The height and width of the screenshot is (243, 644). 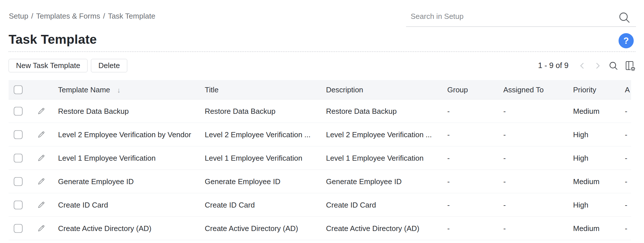 I want to click on pagination: 1 - 9 of 9, so click(x=587, y=66).